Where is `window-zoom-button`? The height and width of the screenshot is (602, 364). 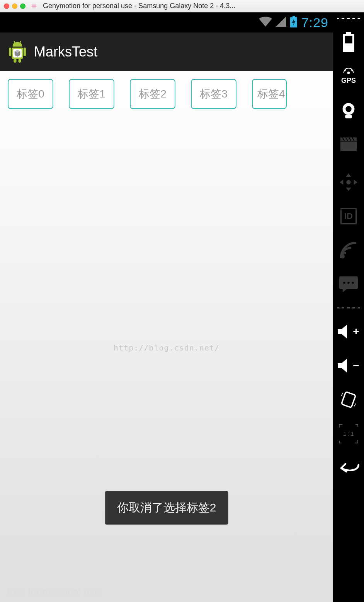
window-zoom-button is located at coordinates (23, 6).